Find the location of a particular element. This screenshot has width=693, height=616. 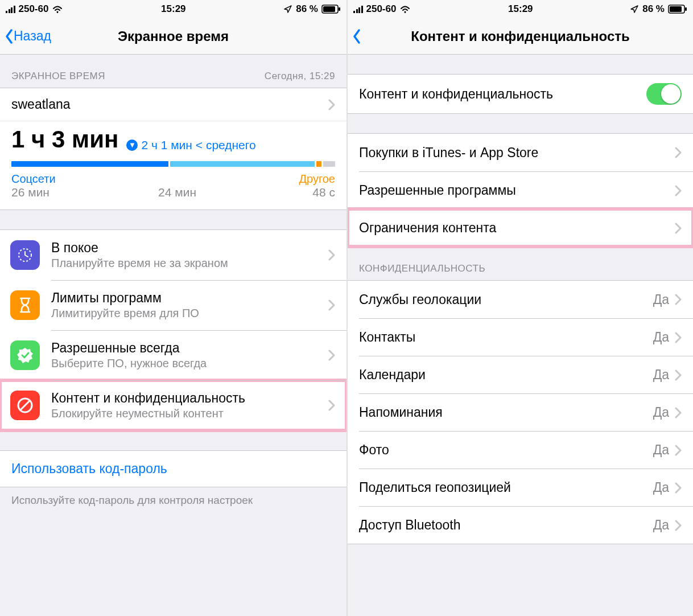

section-header-text: ЭКРАННОЕ ВРЕМЯ is located at coordinates (58, 76).